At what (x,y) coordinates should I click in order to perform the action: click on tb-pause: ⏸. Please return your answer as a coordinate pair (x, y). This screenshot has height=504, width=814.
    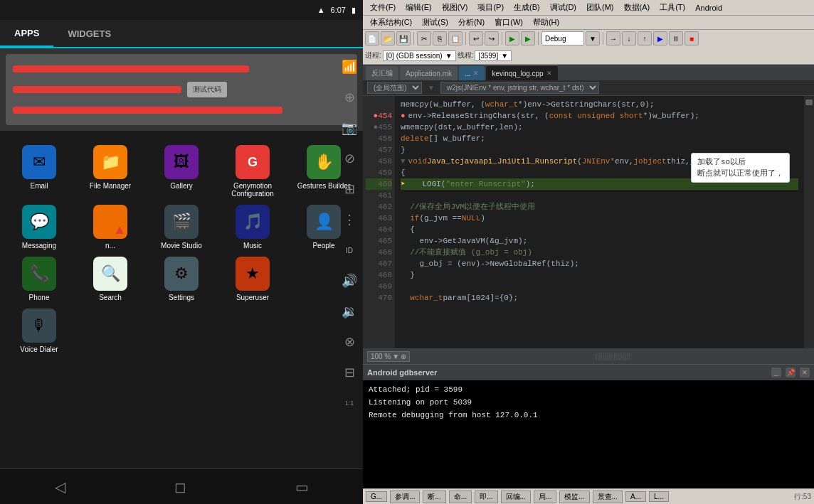
    Looking at the image, I should click on (676, 38).